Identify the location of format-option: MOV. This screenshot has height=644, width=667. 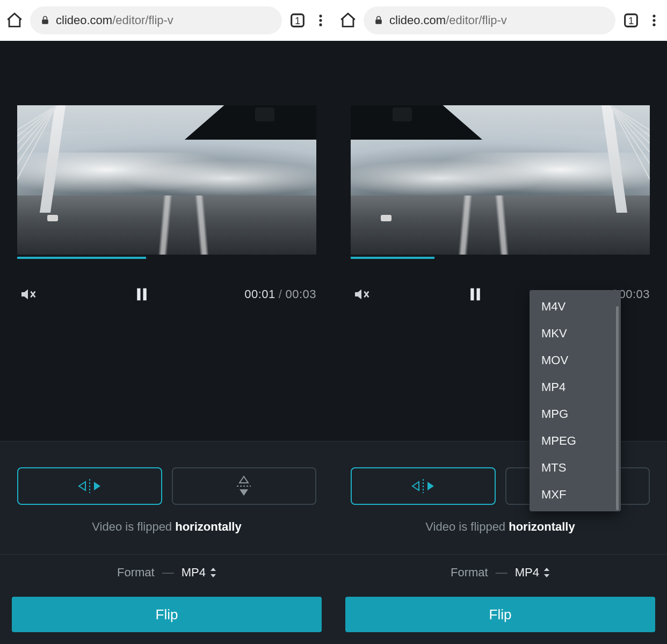
(575, 360).